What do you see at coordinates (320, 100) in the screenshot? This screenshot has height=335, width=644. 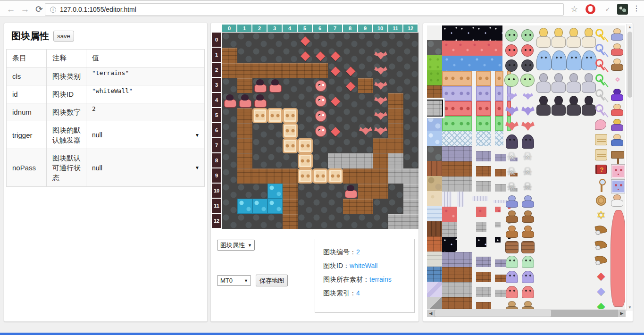 I see `map-sprite-slime` at bounding box center [320, 100].